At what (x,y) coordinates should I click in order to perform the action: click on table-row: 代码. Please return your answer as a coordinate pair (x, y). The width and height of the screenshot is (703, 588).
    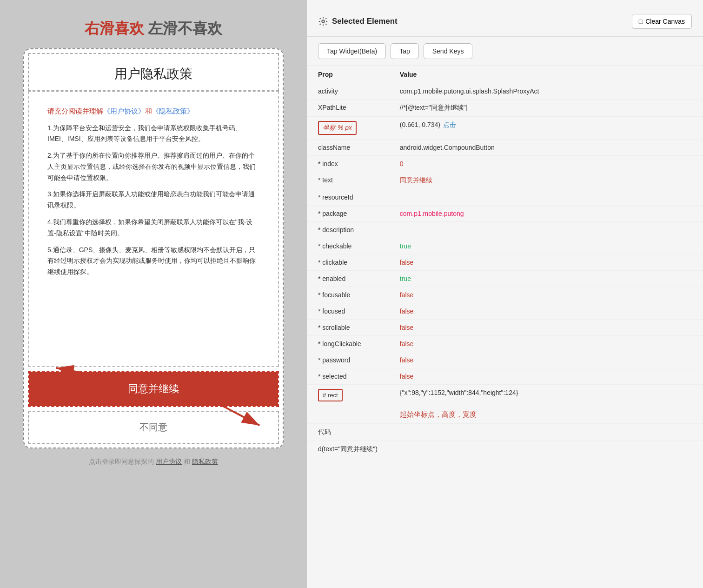
    Looking at the image, I should click on (505, 433).